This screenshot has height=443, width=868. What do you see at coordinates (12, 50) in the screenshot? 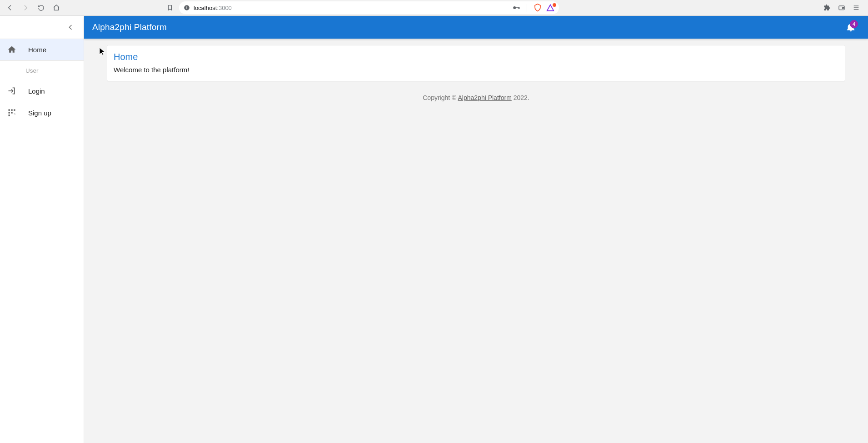
I see `home-icon` at bounding box center [12, 50].